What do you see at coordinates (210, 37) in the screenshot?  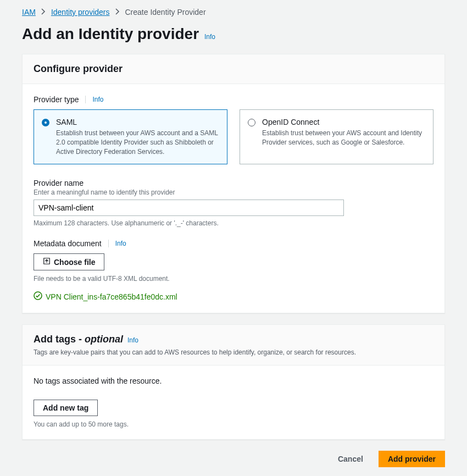 I see `page-info-link: Info` at bounding box center [210, 37].